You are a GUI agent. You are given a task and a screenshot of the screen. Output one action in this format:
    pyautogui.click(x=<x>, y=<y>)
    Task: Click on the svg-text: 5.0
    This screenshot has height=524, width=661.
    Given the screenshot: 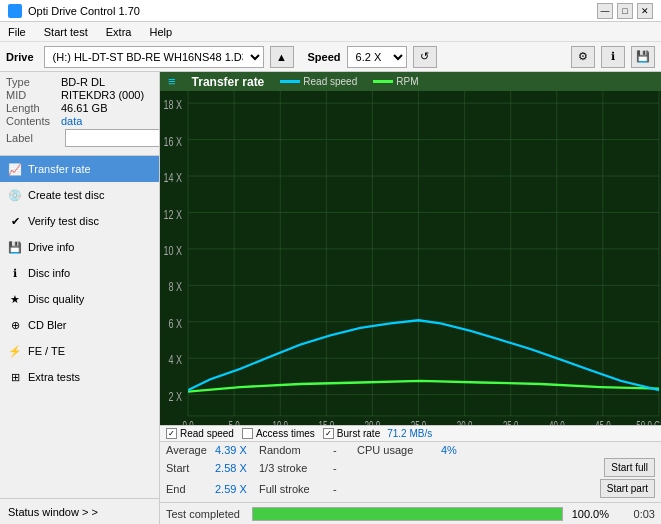 What is the action you would take?
    pyautogui.click(x=234, y=422)
    